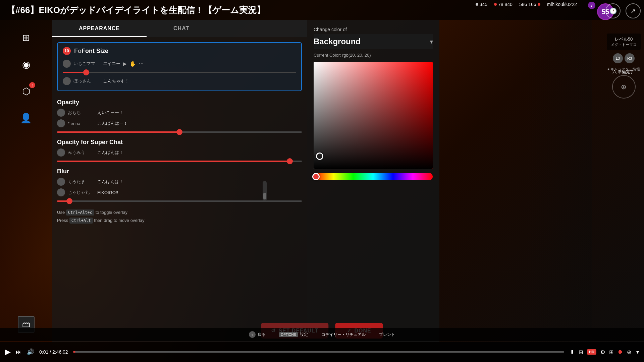 Image resolution: width=644 pixels, height=362 pixels. What do you see at coordinates (293, 335) in the screenshot?
I see `ps-options: OPTIONS 設定` at bounding box center [293, 335].